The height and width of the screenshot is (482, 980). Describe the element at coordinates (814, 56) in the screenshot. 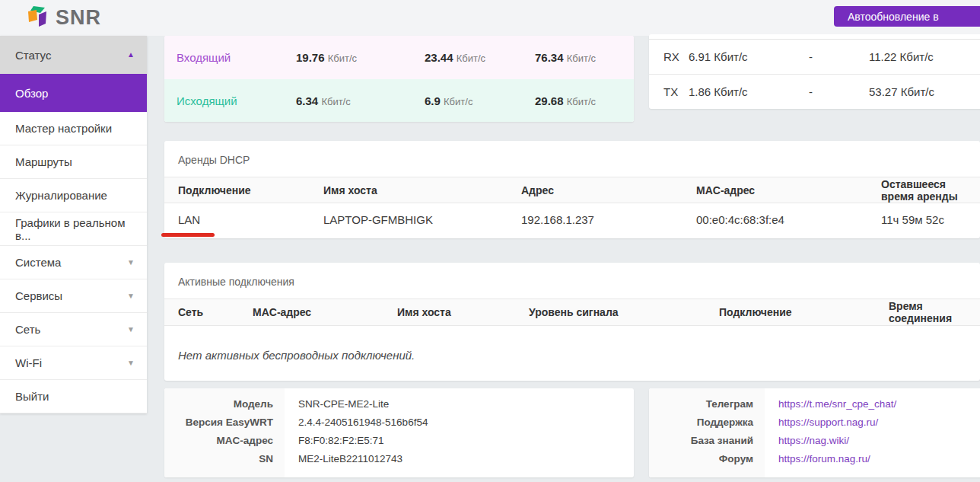

I see `rxtx-row-rx: RX 6.91 Кбит/с - 11.22 Кбит/с` at that location.